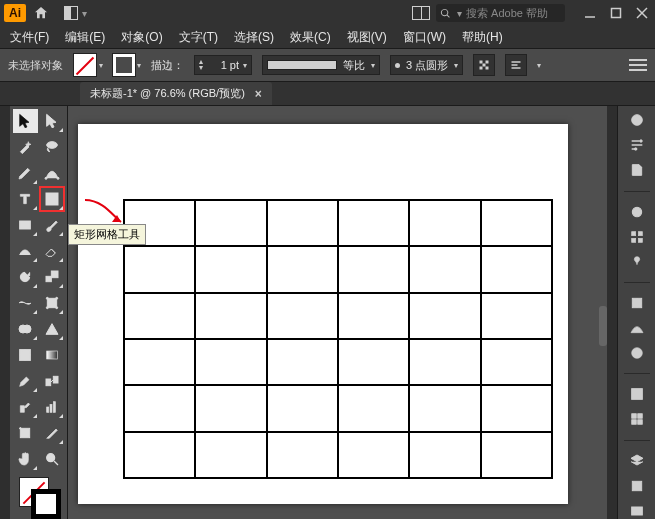  I want to click on opacity-style-button, so click(484, 65).